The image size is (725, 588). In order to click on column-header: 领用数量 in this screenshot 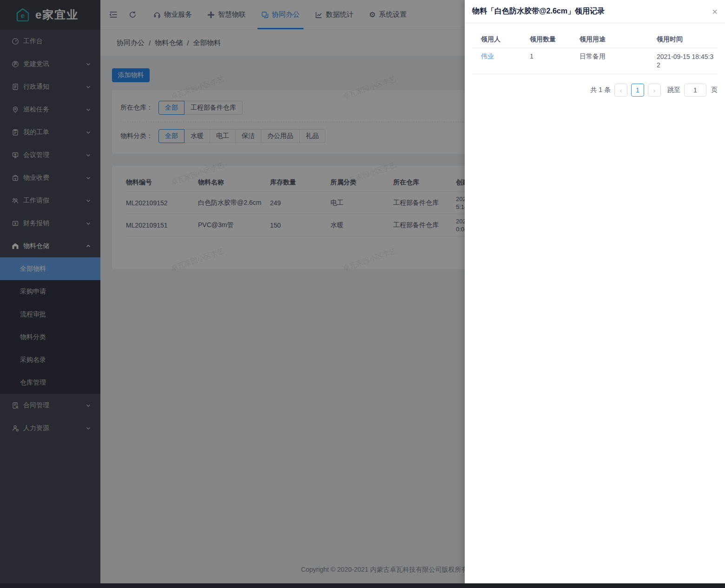, I will do `click(555, 39)`.